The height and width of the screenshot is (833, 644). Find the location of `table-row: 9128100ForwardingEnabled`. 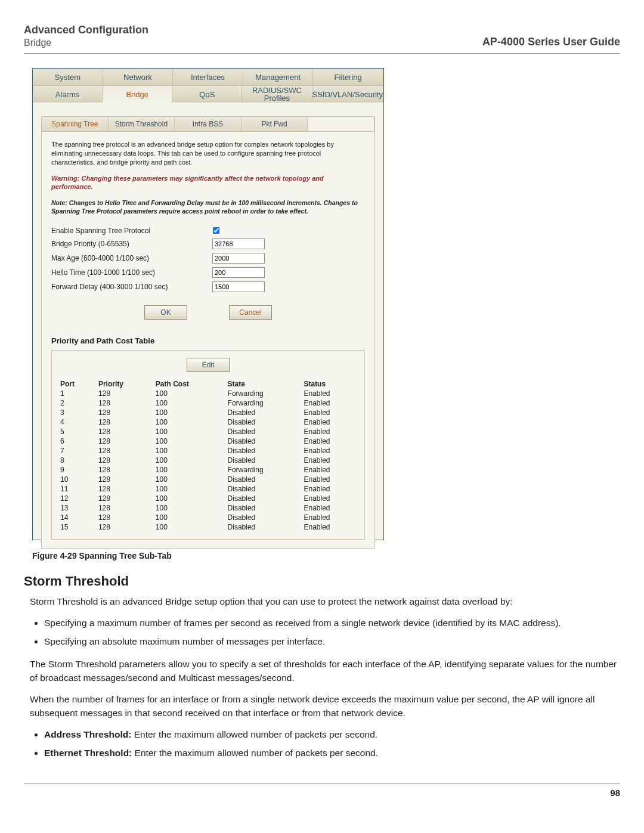

table-row: 9128100ForwardingEnabled is located at coordinates (208, 470).